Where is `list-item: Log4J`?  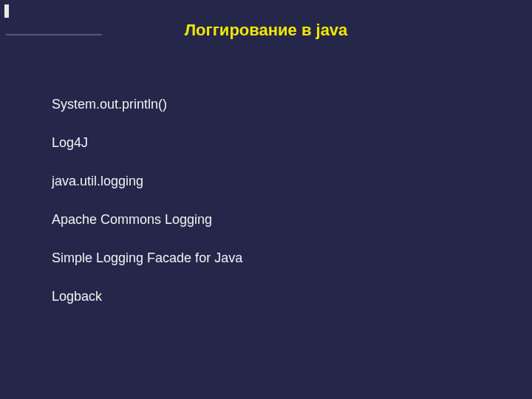 list-item: Log4J is located at coordinates (147, 143).